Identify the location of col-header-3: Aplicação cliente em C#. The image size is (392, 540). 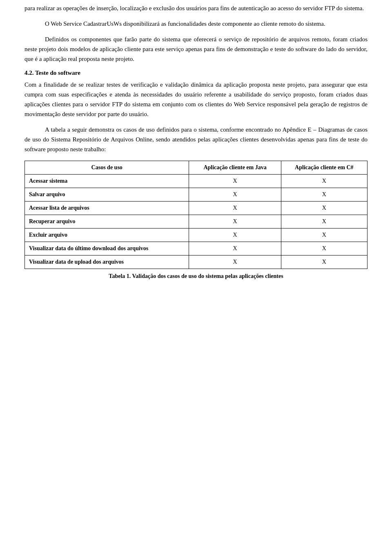
(324, 168).